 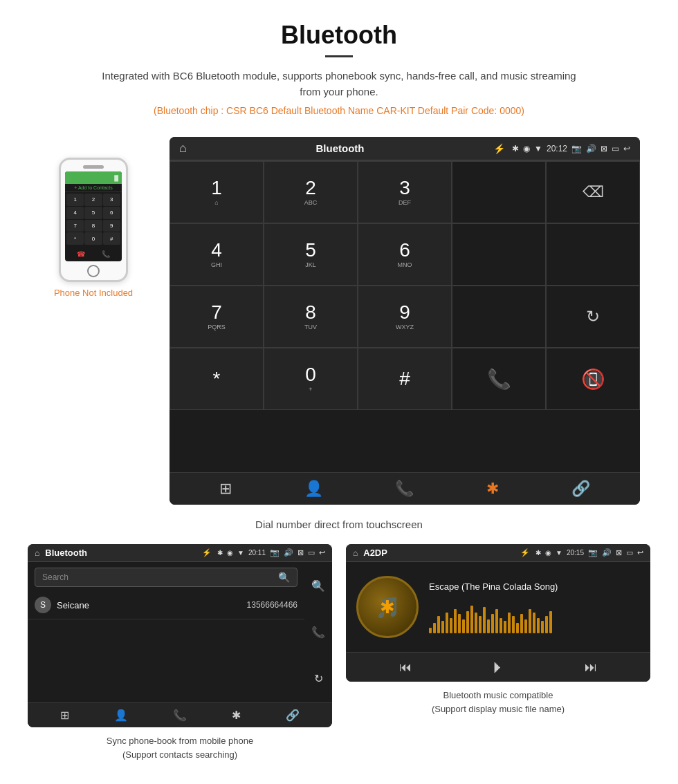 I want to click on title-divider, so click(x=339, y=57).